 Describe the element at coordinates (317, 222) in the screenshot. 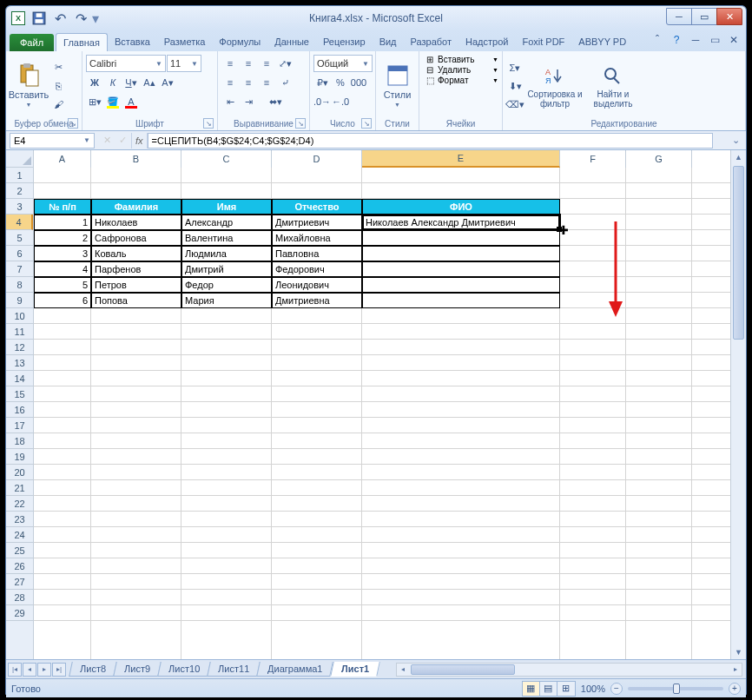

I see `cell-D4: Дмитриевич` at that location.